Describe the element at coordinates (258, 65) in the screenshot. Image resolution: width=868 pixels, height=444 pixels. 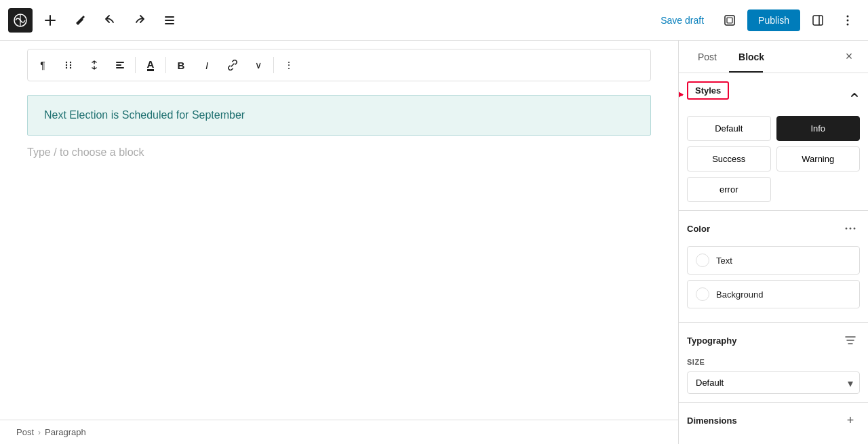
I see `more-rich-text-button: ∨` at that location.